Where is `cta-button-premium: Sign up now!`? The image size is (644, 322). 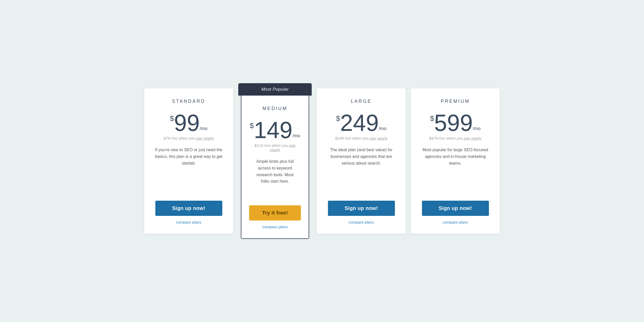 cta-button-premium: Sign up now! is located at coordinates (455, 208).